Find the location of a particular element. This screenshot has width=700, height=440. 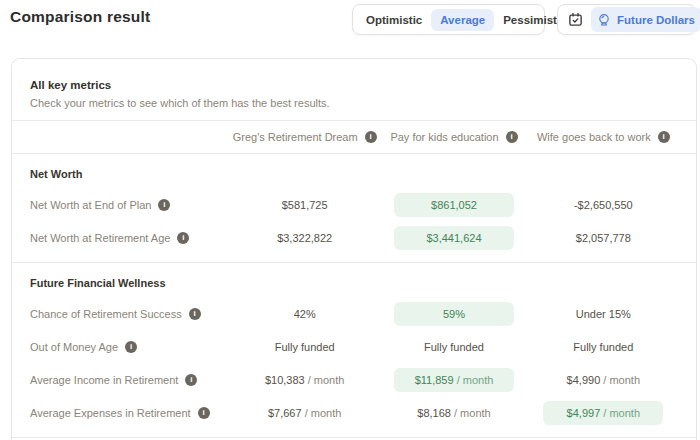

metric-value-cell: $2,057,778 is located at coordinates (604, 238).